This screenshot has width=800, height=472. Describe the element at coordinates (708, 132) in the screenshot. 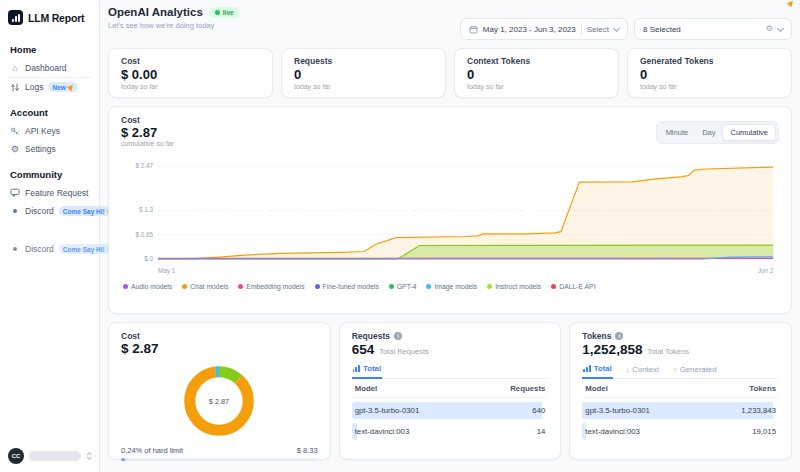

I see `toggle-day: Day` at that location.